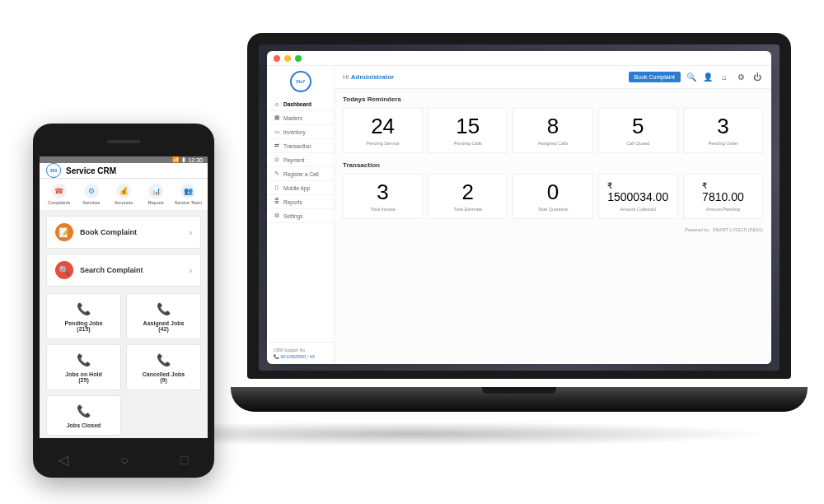  I want to click on nav-back-button: ◁, so click(63, 460).